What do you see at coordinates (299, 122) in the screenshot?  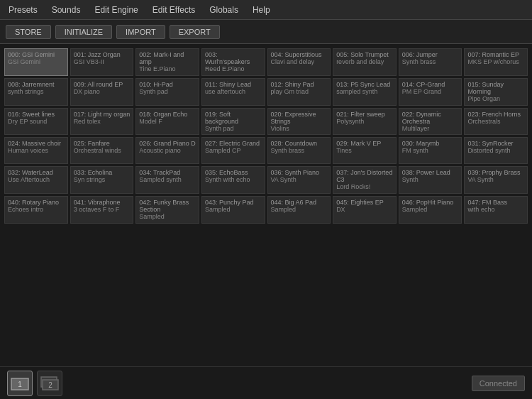 I see `preset-cell-020: 020: Expressive Strings Violins` at bounding box center [299, 122].